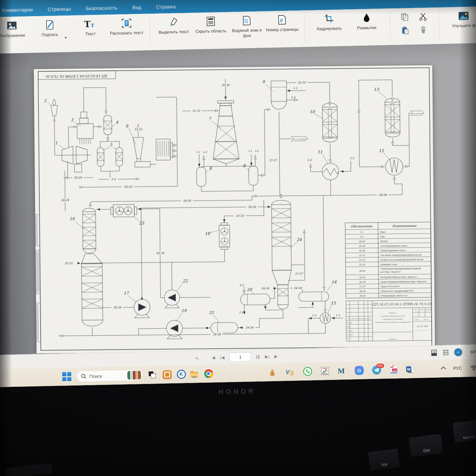  Describe the element at coordinates (211, 24) in the screenshot. I see `hide-area-button: Скрыть область` at that location.